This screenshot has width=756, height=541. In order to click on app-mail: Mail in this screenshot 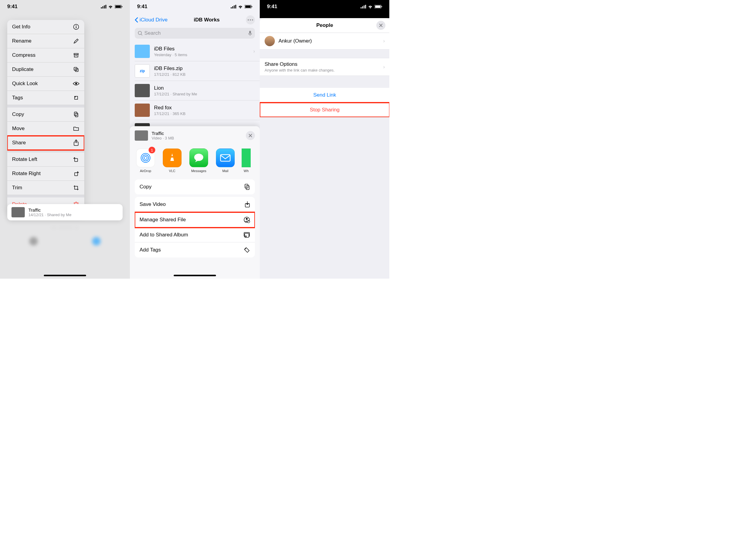, I will do `click(225, 161)`.